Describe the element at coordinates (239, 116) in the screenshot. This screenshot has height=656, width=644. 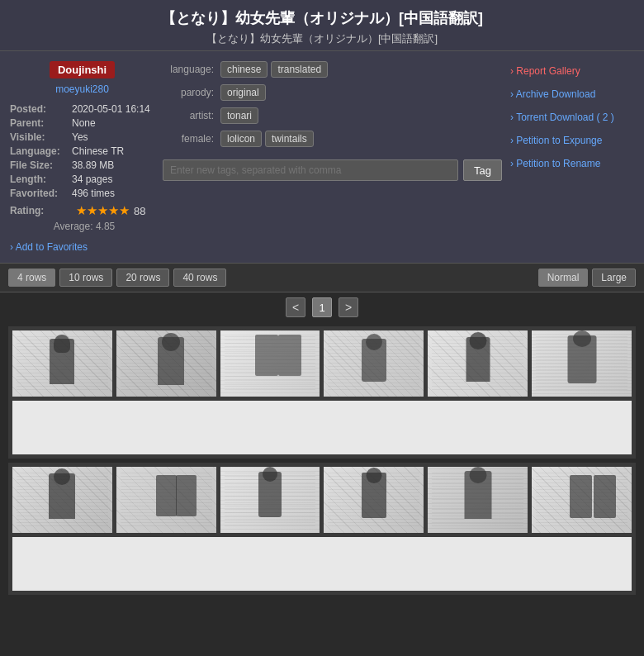
I see `artist-tags: tonari` at that location.